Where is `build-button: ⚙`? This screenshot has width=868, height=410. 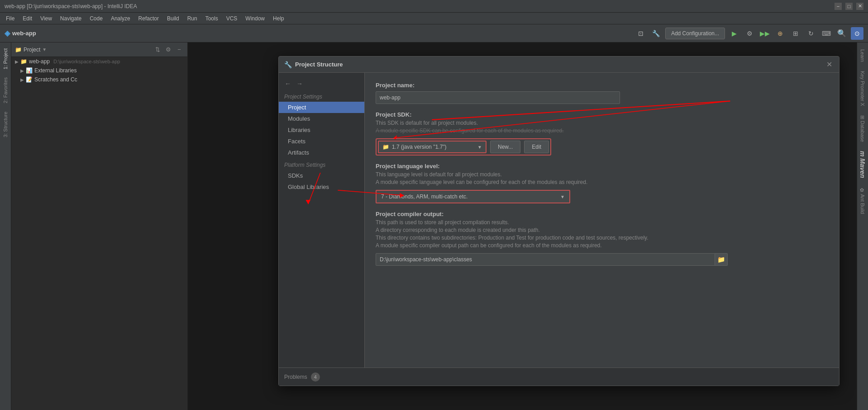
build-button: ⚙ is located at coordinates (749, 33).